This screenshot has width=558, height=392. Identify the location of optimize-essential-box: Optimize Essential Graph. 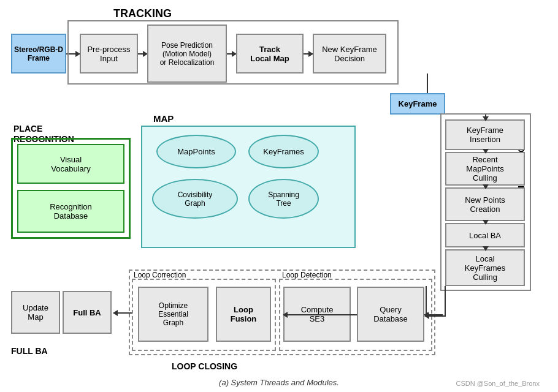
(173, 314).